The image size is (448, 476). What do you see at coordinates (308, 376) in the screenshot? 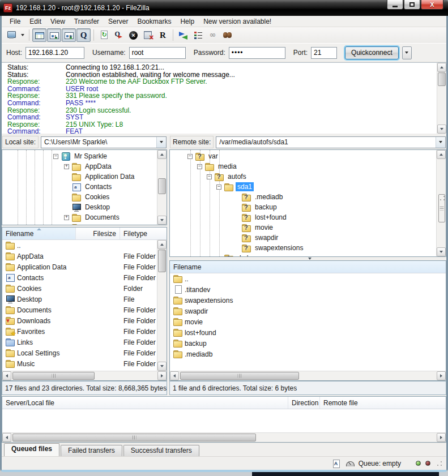
I see `remote-list-hscrollbar` at bounding box center [308, 376].